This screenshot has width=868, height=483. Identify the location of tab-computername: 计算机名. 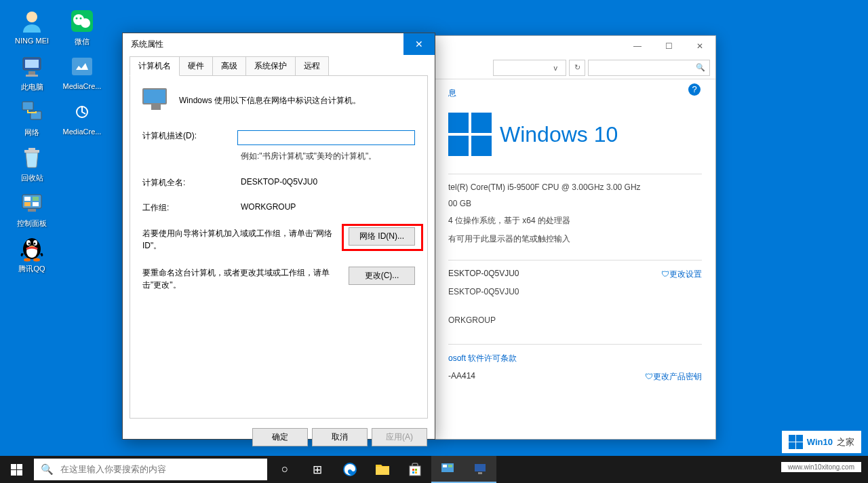
(155, 66).